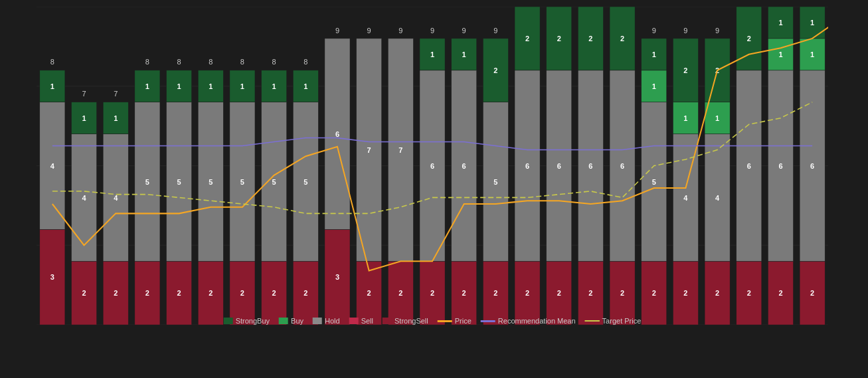  I want to click on price-line-swatch, so click(445, 322).